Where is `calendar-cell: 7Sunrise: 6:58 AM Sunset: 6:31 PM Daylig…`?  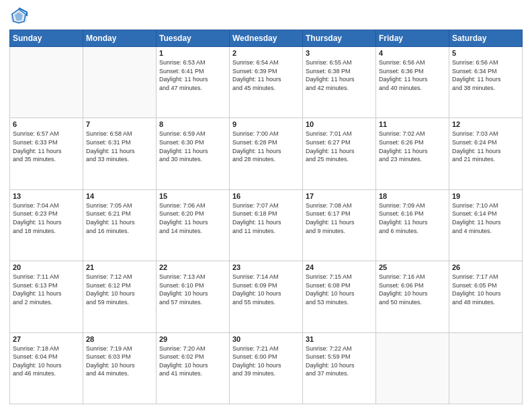
calendar-cell: 7Sunrise: 6:58 AM Sunset: 6:31 PM Daylig… is located at coordinates (120, 154).